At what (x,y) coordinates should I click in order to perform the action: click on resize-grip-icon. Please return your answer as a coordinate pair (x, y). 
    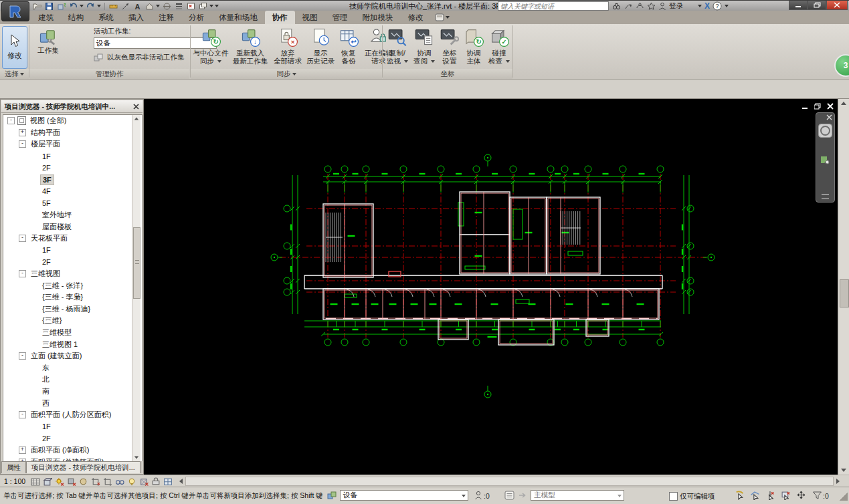
    Looking at the image, I should click on (844, 497).